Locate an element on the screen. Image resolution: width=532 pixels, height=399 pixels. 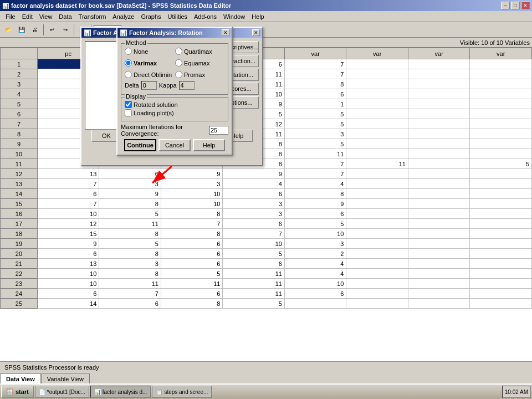
radio-none-row: None is located at coordinates (150, 51).